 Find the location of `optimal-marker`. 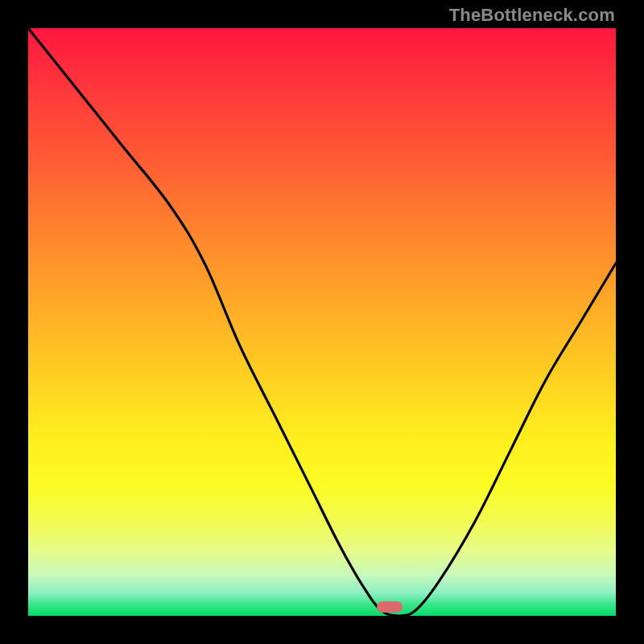

optimal-marker is located at coordinates (390, 607).